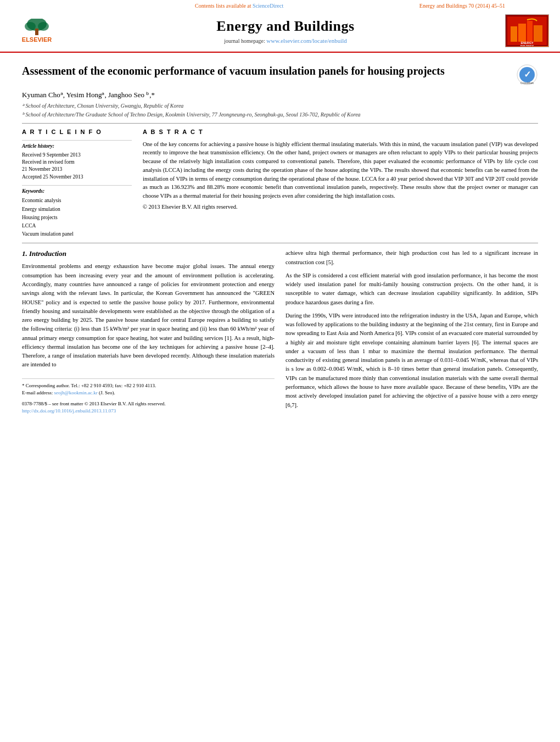 The width and height of the screenshot is (560, 742). What do you see at coordinates (148, 411) in the screenshot?
I see `doi-line: http://dx.doi.org/10.1016/j.enbuild.2013…` at bounding box center [148, 411].